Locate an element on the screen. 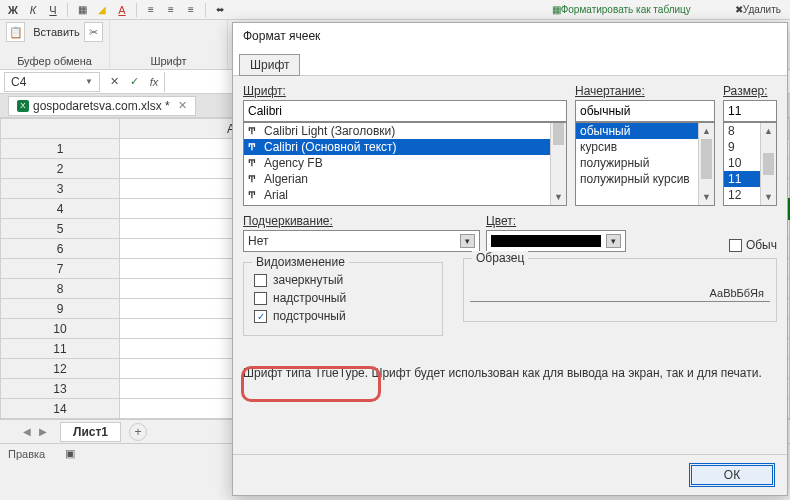 This screenshot has width=790, height=500. row-header: 1 is located at coordinates (60, 149).